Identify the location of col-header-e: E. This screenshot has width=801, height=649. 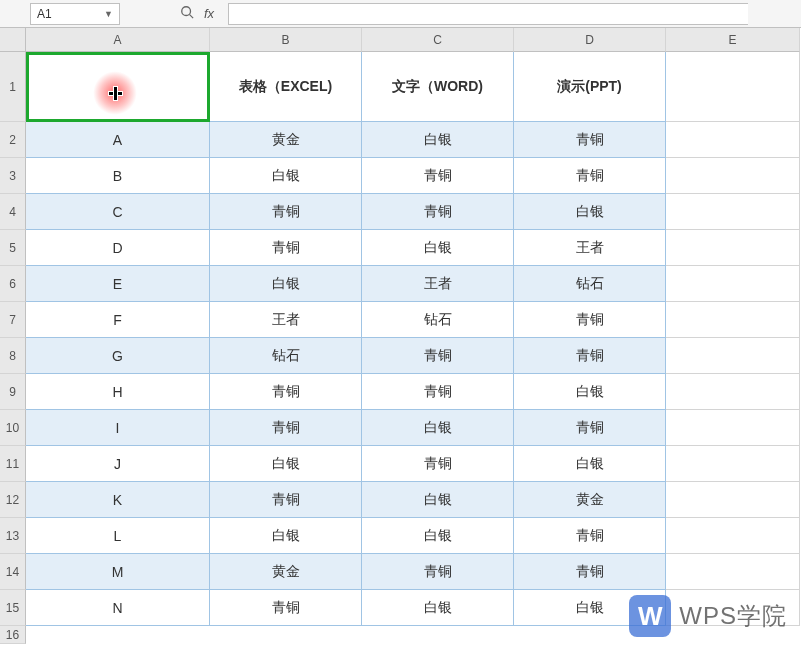
(733, 40).